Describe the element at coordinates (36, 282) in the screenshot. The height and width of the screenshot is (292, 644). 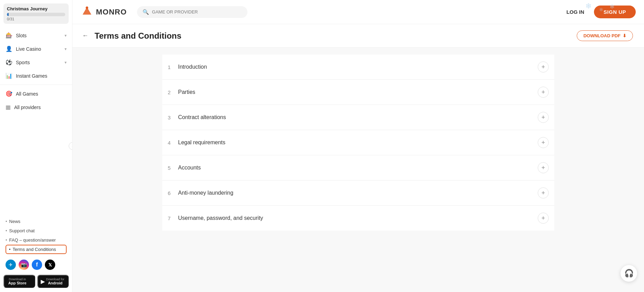
I see `app-download-buttons: Download in App Store ▶ Download for And…` at that location.